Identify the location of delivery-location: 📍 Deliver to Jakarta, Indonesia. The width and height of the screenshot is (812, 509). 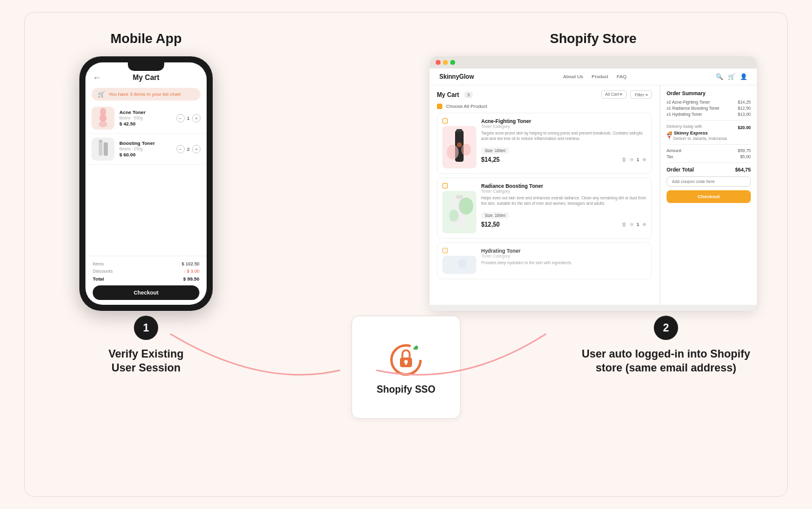
(709, 138).